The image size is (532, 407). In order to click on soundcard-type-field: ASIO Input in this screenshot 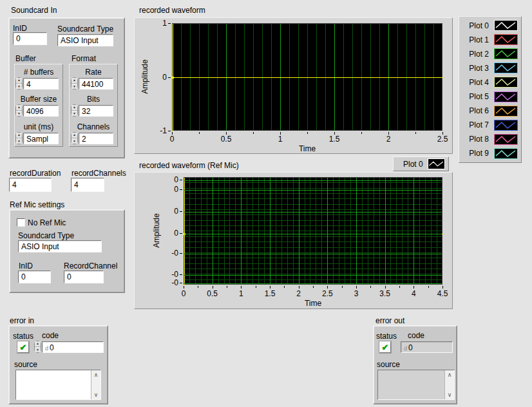, I will do `click(85, 40)`.